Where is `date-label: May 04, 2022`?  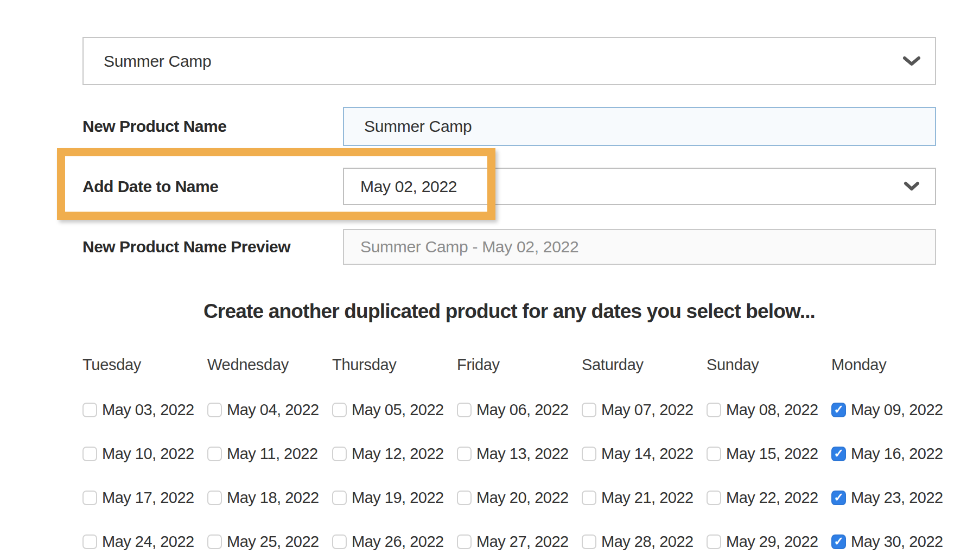
date-label: May 04, 2022 is located at coordinates (273, 410).